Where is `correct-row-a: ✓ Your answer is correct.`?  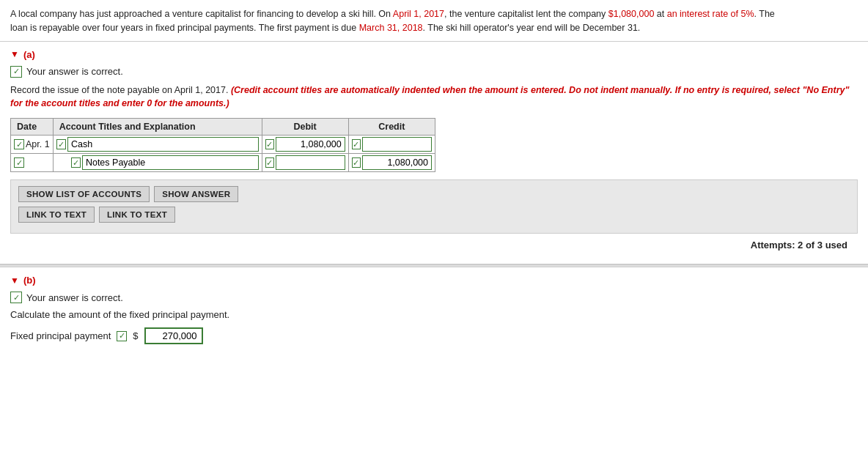 correct-row-a: ✓ Your answer is correct. is located at coordinates (434, 72).